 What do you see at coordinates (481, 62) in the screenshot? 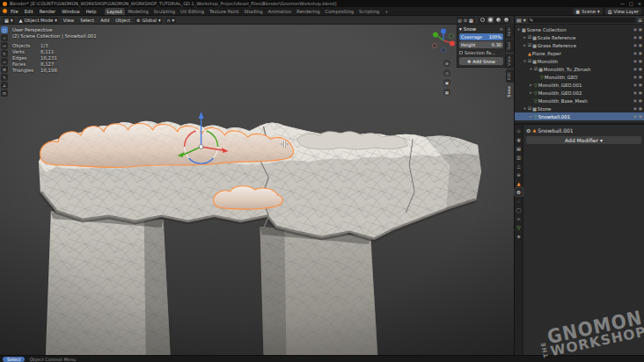
I see `add-snow-button: ❄ Add Snow` at bounding box center [481, 62].